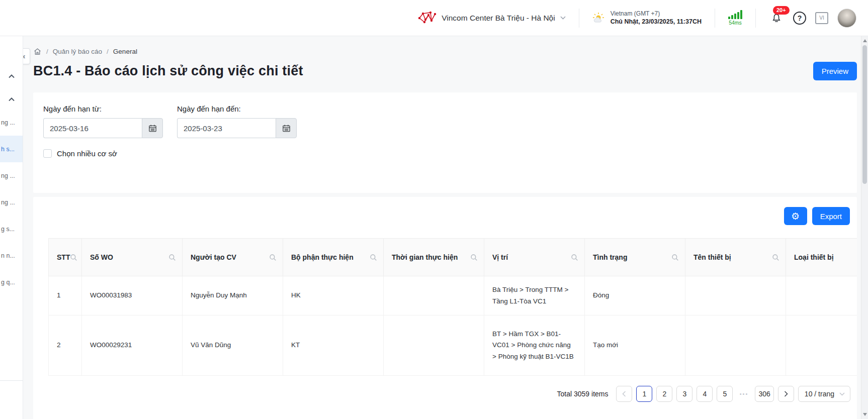 This screenshot has height=419, width=868. I want to click on home-icon, so click(37, 51).